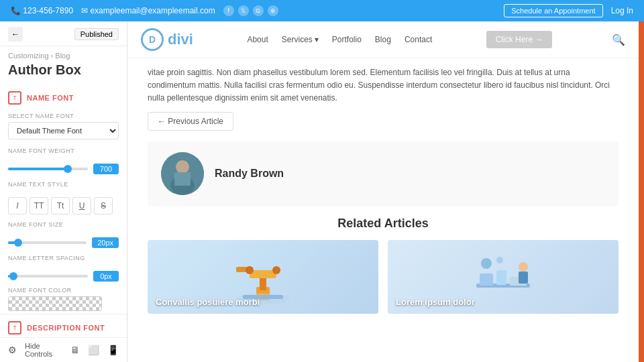 The height and width of the screenshot is (362, 644). Describe the element at coordinates (63, 152) in the screenshot. I see `name-font-weight-group: NAME FONT WEIGHT` at that location.